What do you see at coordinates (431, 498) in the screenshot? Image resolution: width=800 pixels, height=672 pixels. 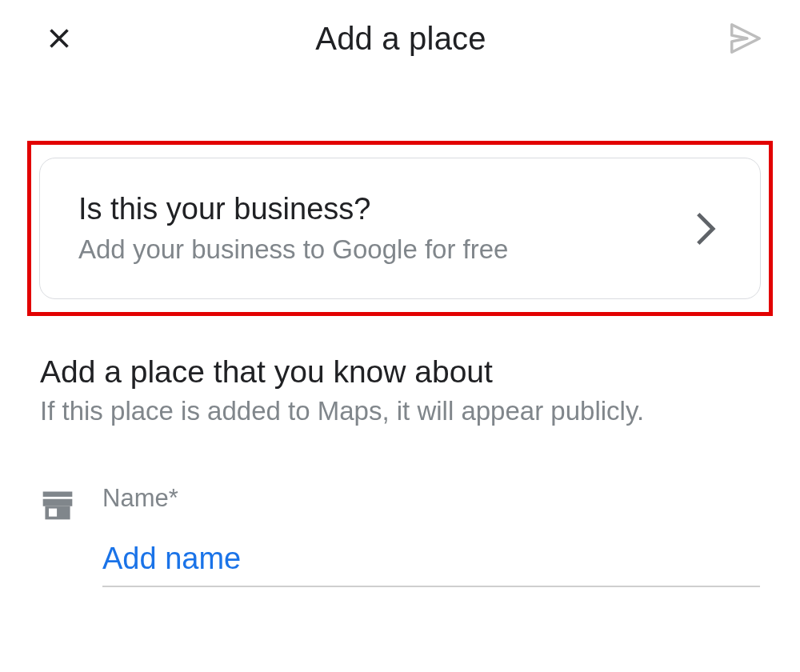 I see `name-label: Name*` at bounding box center [431, 498].